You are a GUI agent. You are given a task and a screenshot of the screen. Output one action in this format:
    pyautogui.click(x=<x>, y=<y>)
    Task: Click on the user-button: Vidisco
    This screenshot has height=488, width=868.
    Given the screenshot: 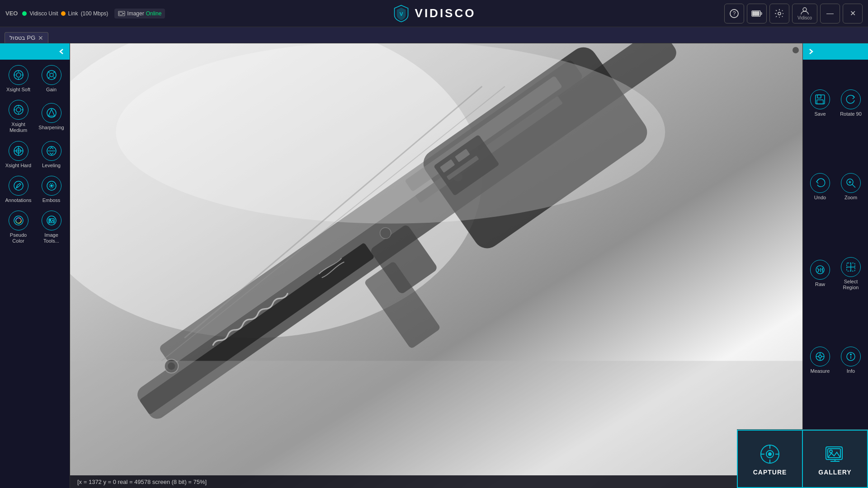 What is the action you would take?
    pyautogui.click(x=805, y=14)
    